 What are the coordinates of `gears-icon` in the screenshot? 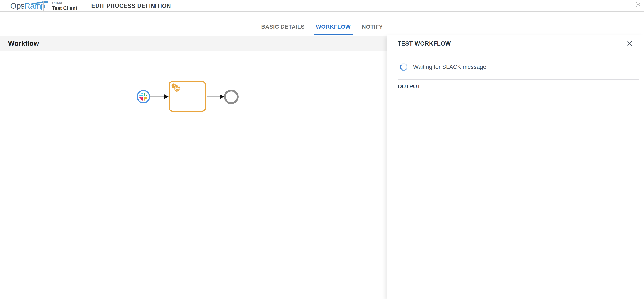 It's located at (176, 88).